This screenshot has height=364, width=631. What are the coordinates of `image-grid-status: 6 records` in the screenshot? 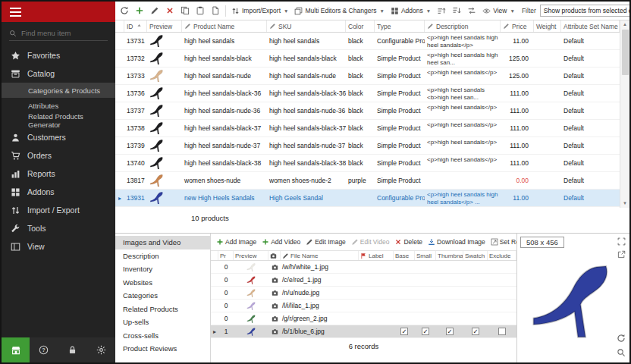 It's located at (364, 350).